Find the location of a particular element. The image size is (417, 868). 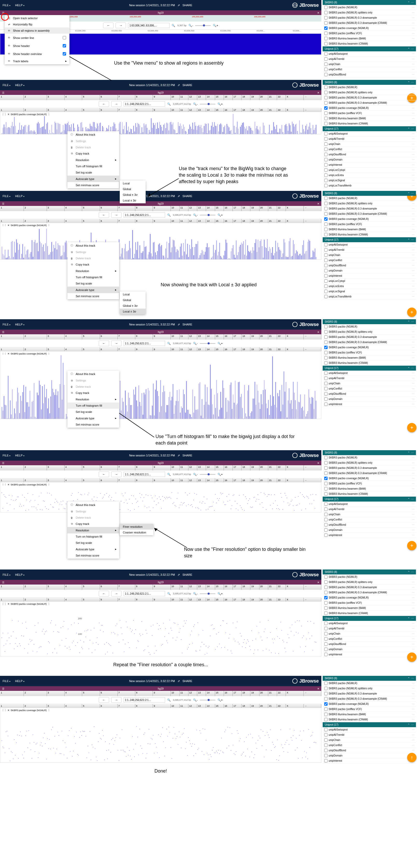

side-track-item: SKBR3 illumina bwamem (CRAM)⋯ is located at coordinates (369, 363).